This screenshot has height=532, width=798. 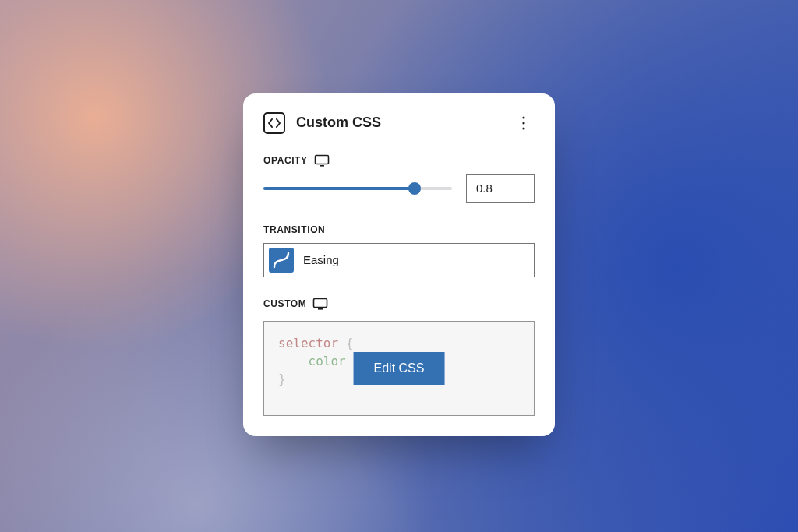 What do you see at coordinates (339, 188) in the screenshot?
I see `slider-fill` at bounding box center [339, 188].